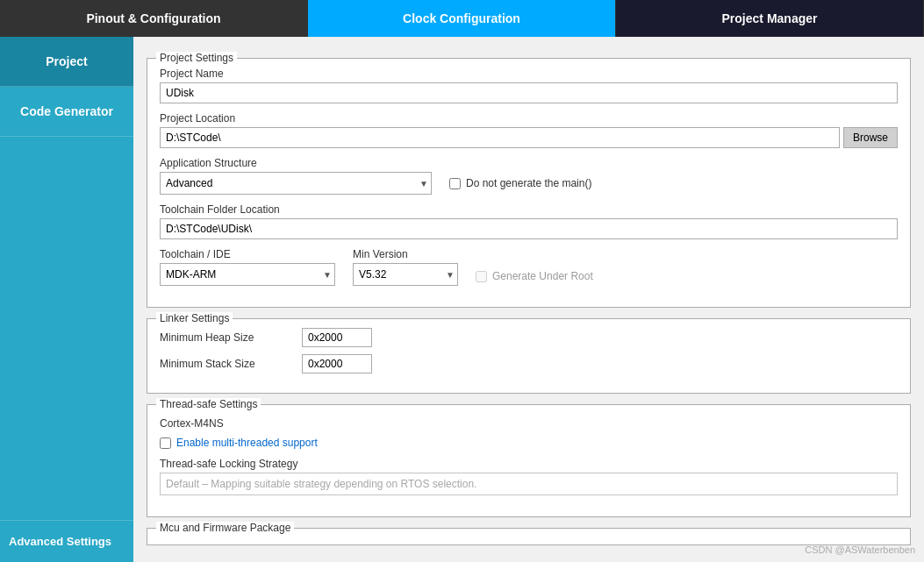  Describe the element at coordinates (528, 221) in the screenshot. I see `toolchain-folder-row: Toolchain Folder Location` at that location.